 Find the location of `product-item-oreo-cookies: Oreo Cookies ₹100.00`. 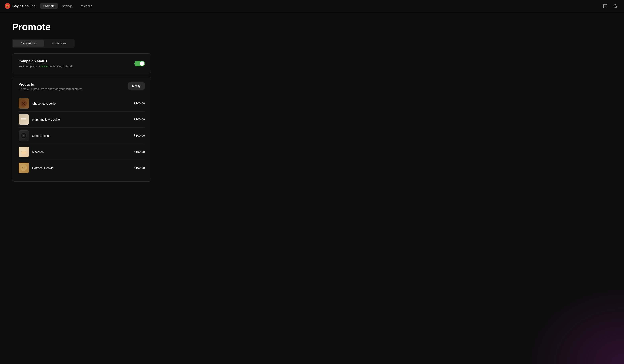

product-item-oreo-cookies: Oreo Cookies ₹100.00 is located at coordinates (82, 136).